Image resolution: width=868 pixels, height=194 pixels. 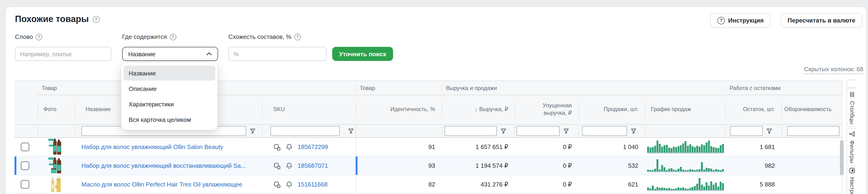 I want to click on identity-value: 82, so click(x=399, y=184).